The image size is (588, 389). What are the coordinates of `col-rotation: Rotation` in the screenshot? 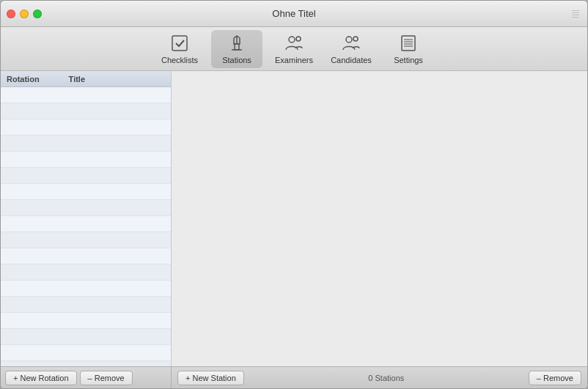 It's located at (23, 79).